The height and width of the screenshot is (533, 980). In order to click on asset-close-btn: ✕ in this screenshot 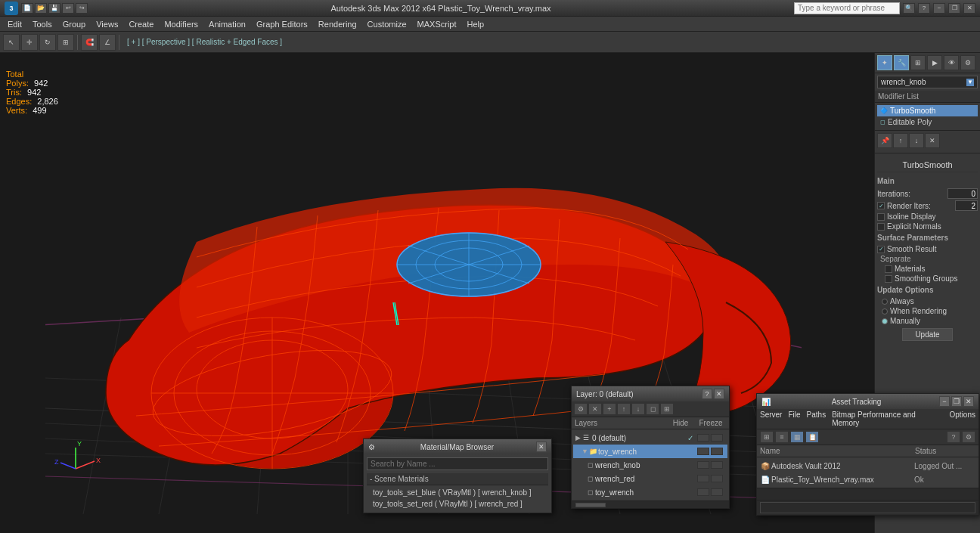, I will do `click(969, 401)`.